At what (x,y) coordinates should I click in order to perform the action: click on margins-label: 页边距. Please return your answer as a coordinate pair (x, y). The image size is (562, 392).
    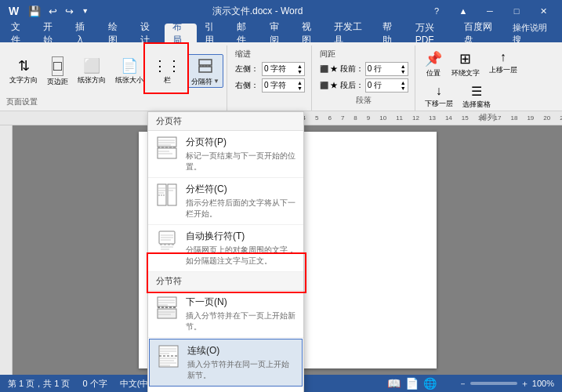
    Looking at the image, I should click on (58, 82).